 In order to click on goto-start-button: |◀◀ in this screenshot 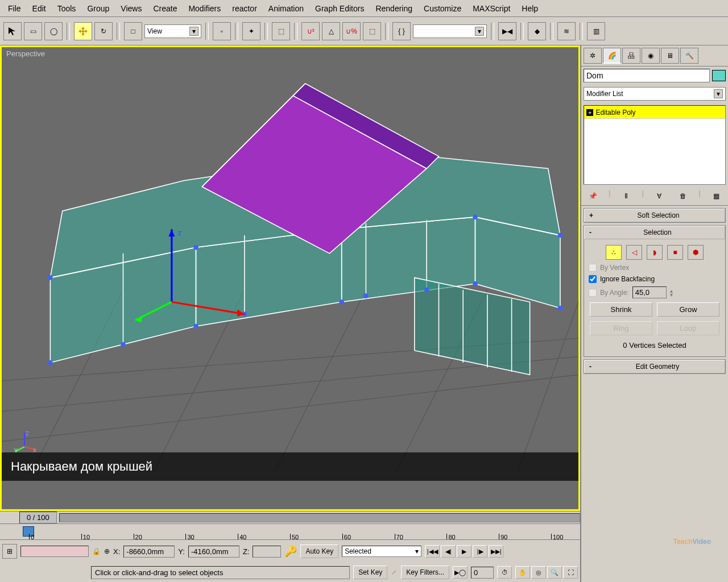, I will do `click(432, 551)`.